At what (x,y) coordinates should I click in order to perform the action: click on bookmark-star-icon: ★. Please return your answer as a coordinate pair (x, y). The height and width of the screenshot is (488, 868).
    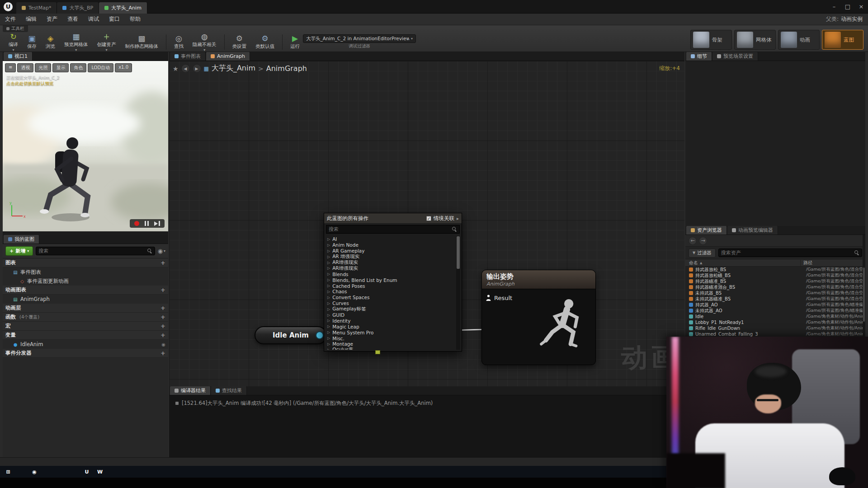
    Looking at the image, I should click on (175, 69).